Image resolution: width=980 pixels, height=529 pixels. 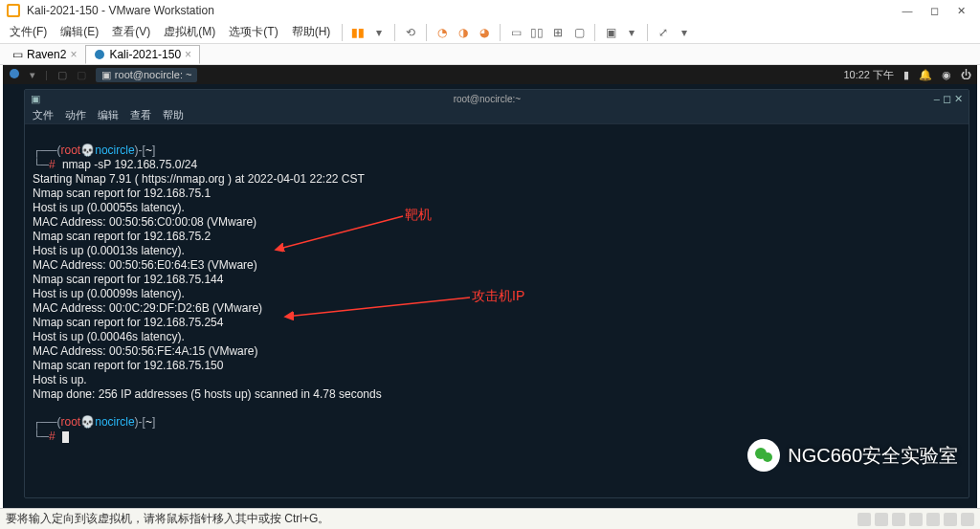 What do you see at coordinates (167, 518) in the screenshot?
I see `statusbar-message: 要将输入定向到该虚拟机，请将鼠标指针移入其中或按 Ctrl+G。` at bounding box center [167, 518].